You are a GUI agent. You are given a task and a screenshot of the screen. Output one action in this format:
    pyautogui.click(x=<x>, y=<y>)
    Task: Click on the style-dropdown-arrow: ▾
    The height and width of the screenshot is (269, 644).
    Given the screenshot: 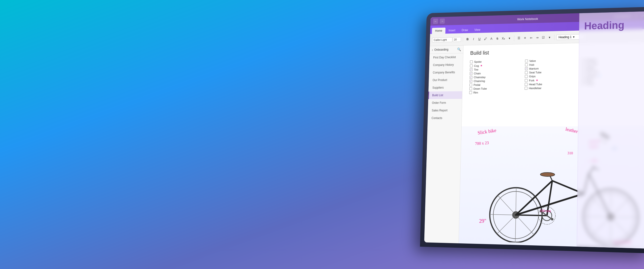 What is the action you would take?
    pyautogui.click(x=574, y=37)
    